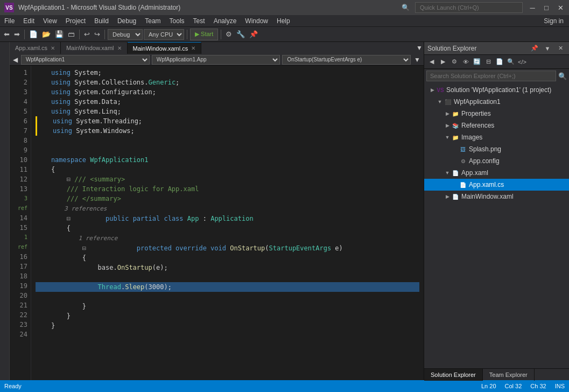 The image size is (569, 392). What do you see at coordinates (87, 34) in the screenshot?
I see `undo-button: ↩` at bounding box center [87, 34].